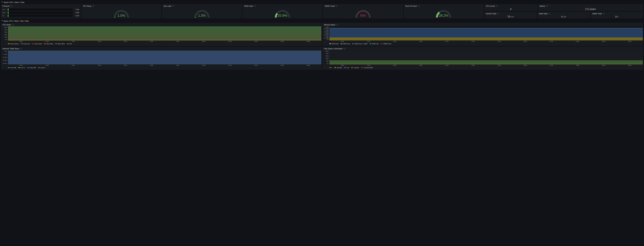  Describe the element at coordinates (510, 15) in the screenshot. I see `panel-stat: RootFS Total 75GiB` at that location.